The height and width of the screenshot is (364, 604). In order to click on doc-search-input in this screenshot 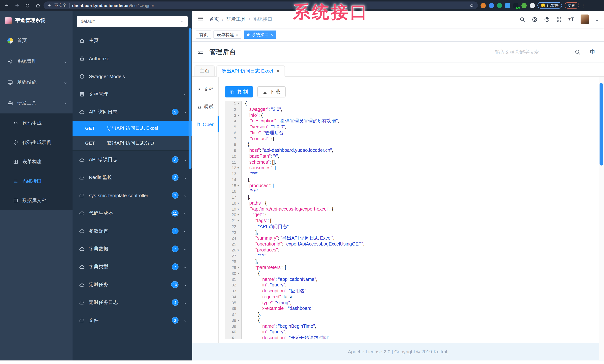, I will do `click(532, 52)`.